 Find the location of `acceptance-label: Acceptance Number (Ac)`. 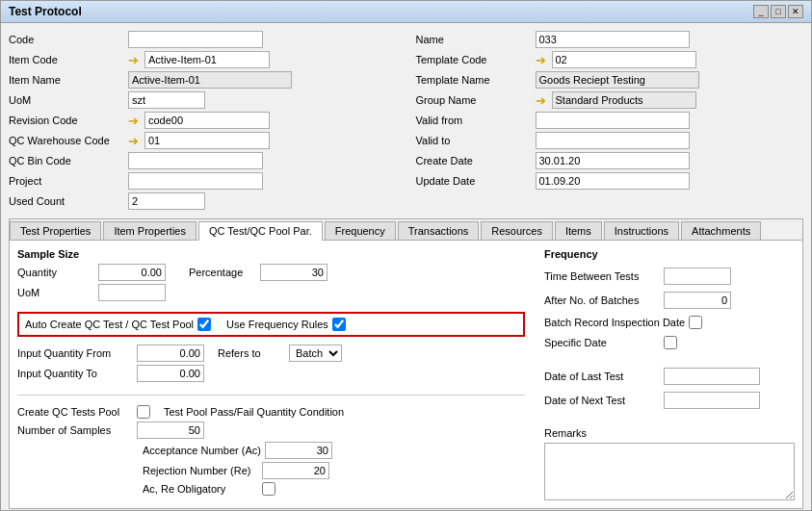

acceptance-label: Acceptance Number (Ac) is located at coordinates (202, 450).